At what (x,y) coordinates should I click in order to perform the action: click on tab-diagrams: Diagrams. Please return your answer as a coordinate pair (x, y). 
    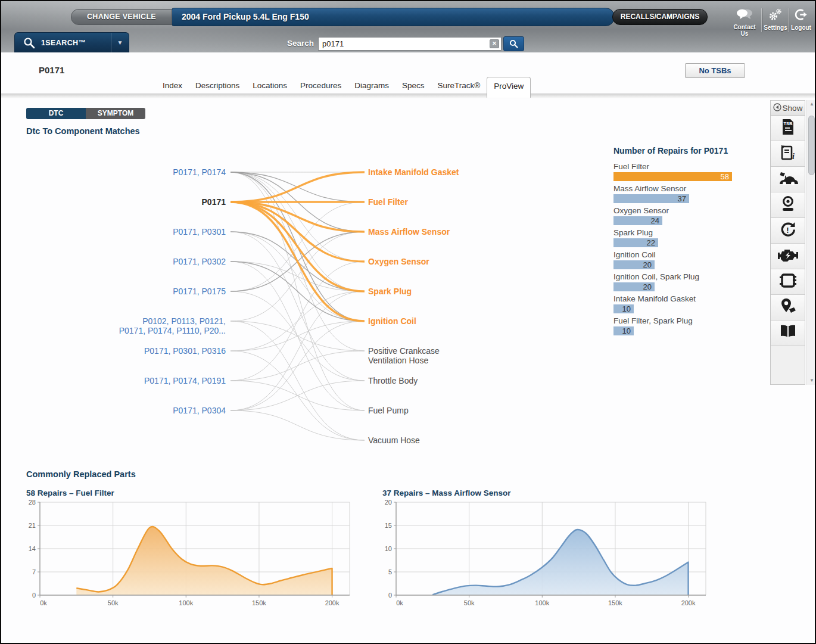
    Looking at the image, I should click on (372, 86).